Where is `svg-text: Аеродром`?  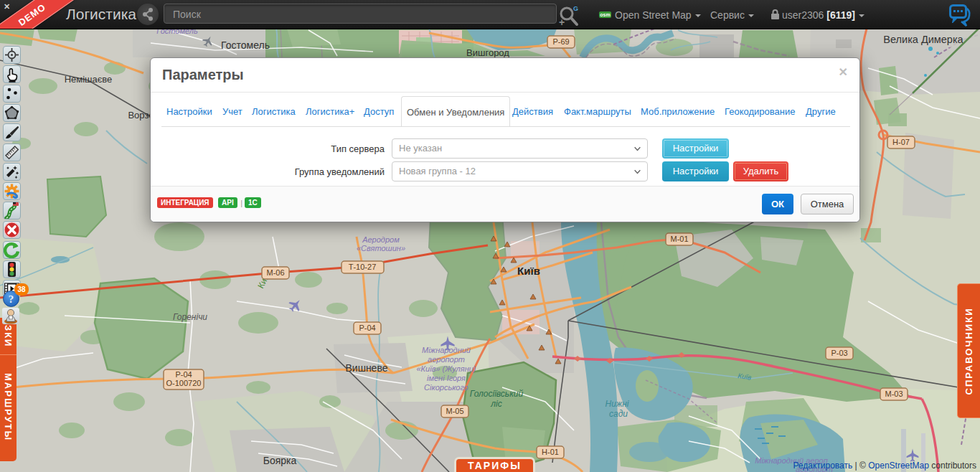
svg-text: Аеродром is located at coordinates (380, 240).